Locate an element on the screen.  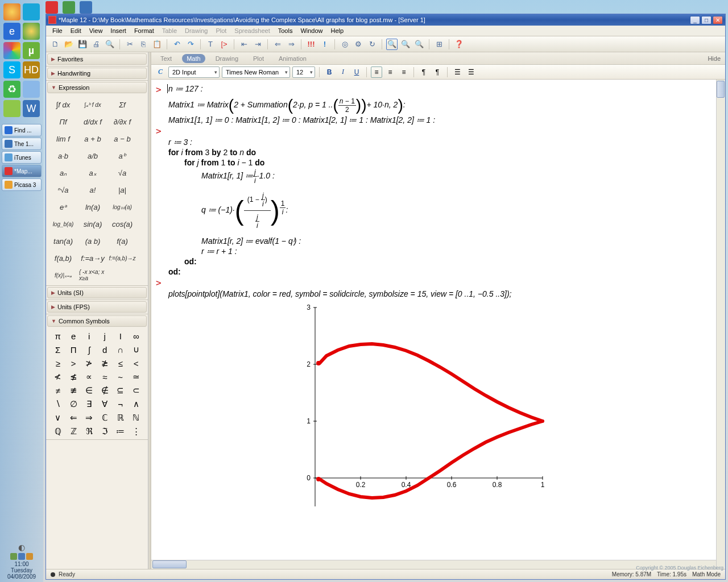
expression-item: lim f is located at coordinates (63, 139).